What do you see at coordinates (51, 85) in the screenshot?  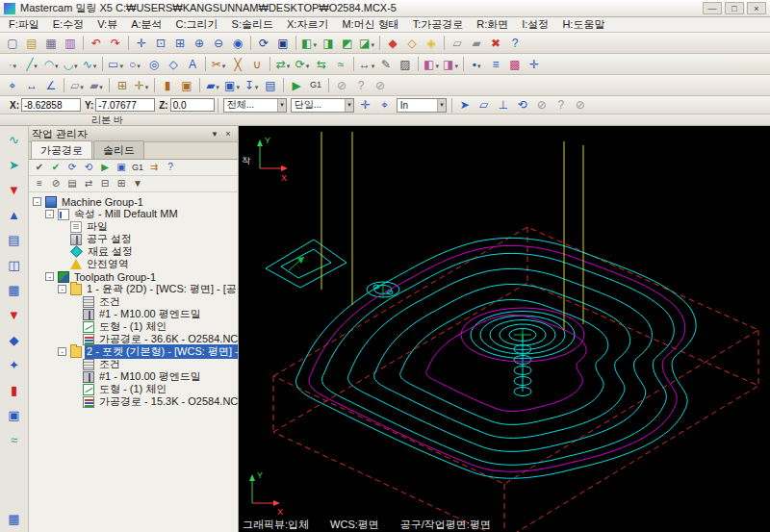 I see `analyze-angle-button: ∠` at bounding box center [51, 85].